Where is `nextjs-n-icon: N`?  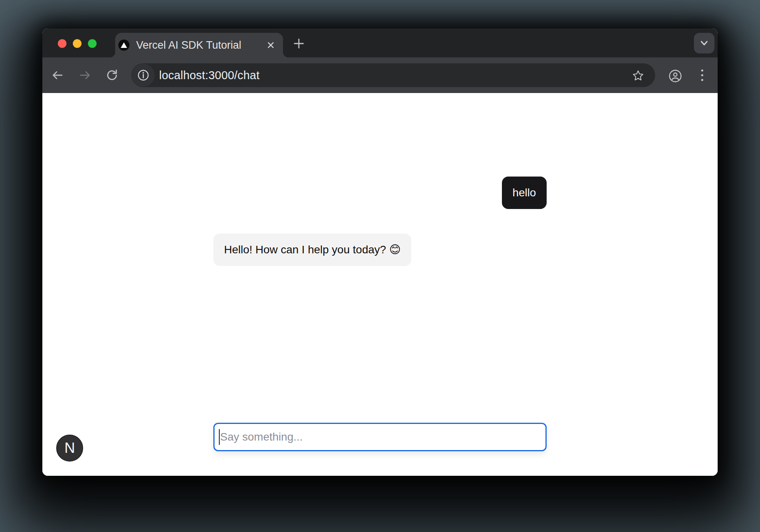
nextjs-n-icon: N is located at coordinates (70, 448).